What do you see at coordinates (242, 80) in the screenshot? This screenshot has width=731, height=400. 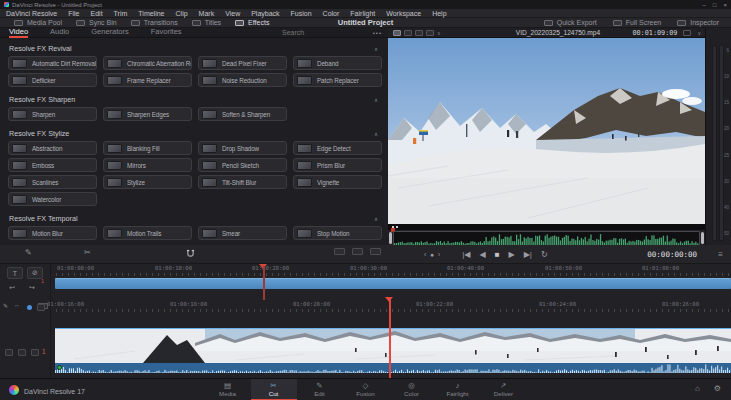 I see `effect-tile: Noise Reduction` at bounding box center [242, 80].